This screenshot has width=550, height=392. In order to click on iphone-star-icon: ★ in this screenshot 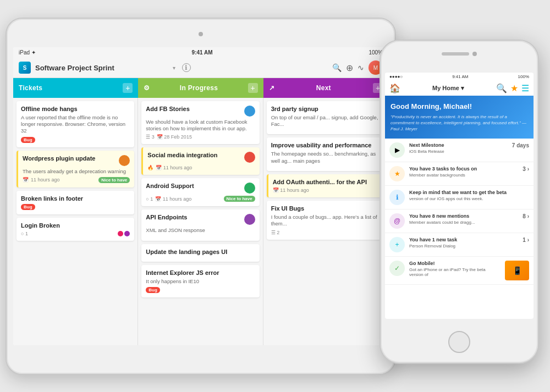, I will do `click(514, 88)`.